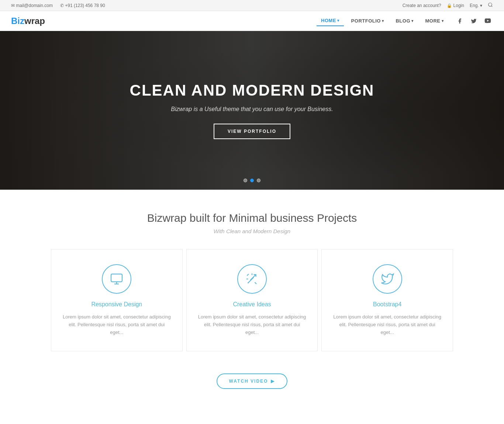 This screenshot has width=504, height=424. I want to click on chevron-portfolio-icon: ▾, so click(383, 21).